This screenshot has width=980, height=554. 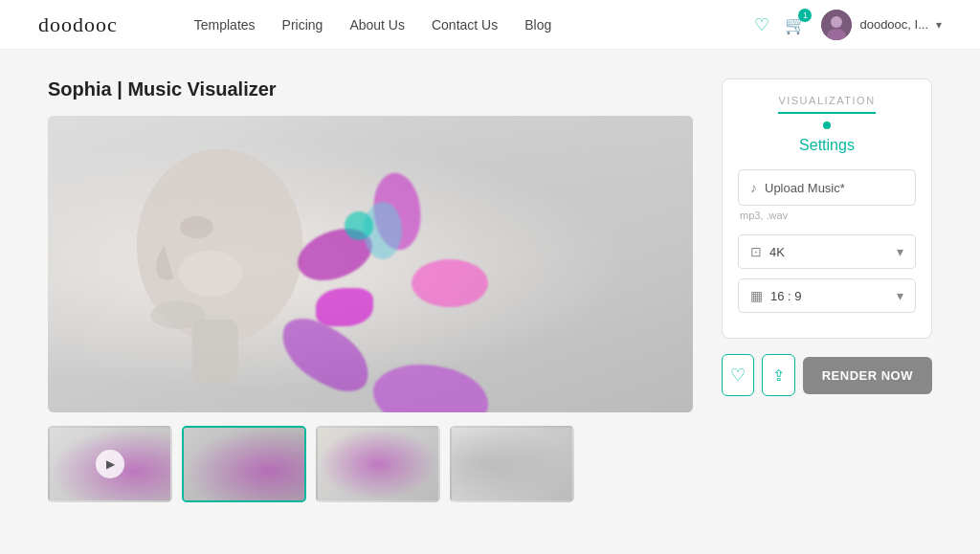 What do you see at coordinates (225, 25) in the screenshot?
I see `nav-templates: Templates` at bounding box center [225, 25].